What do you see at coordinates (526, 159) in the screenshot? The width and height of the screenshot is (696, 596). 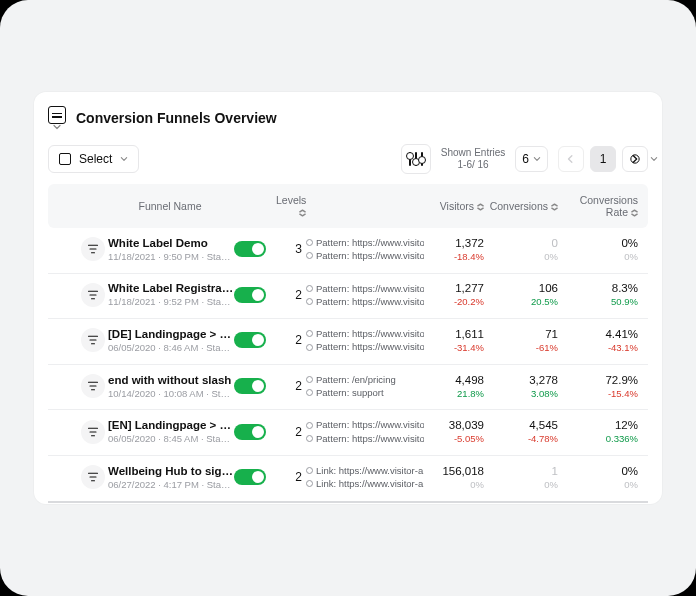 I see `page-size-value: 6` at bounding box center [526, 159].